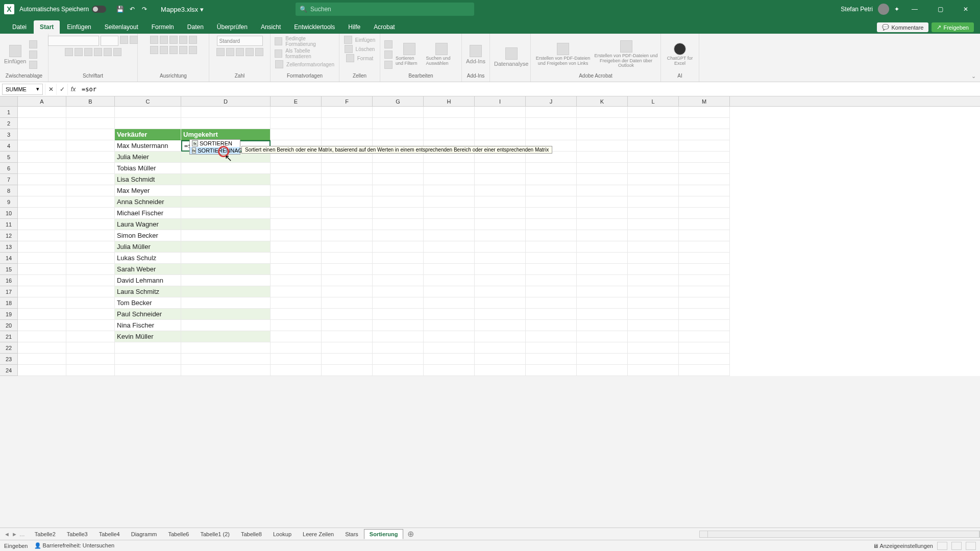  Describe the element at coordinates (9, 213) in the screenshot. I see `row-header: 10` at that location.